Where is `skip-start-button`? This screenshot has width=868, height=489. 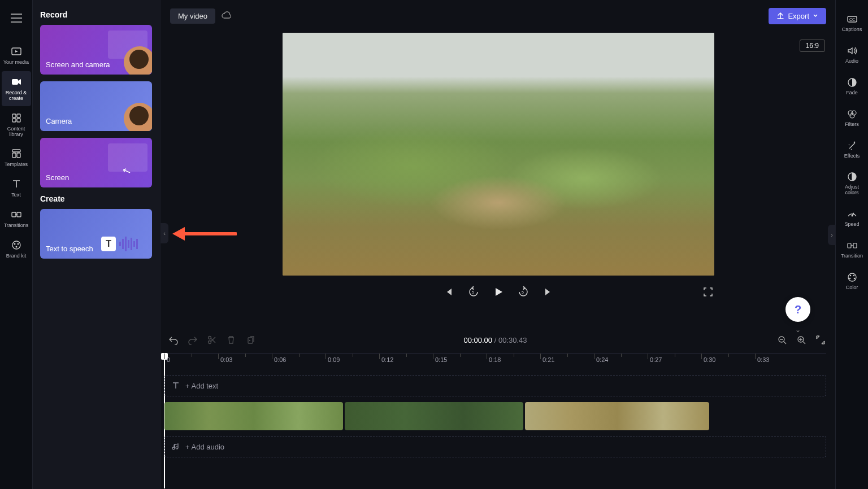 skip-start-button is located at coordinates (449, 292).